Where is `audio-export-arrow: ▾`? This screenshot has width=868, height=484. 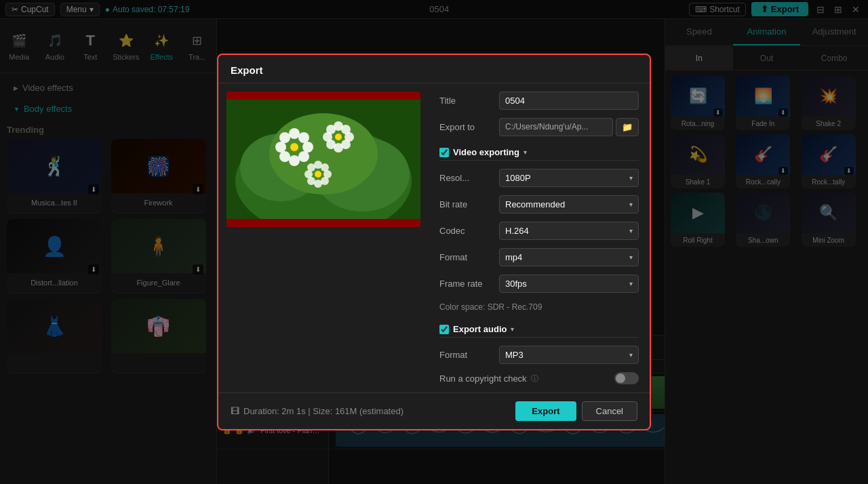
audio-export-arrow: ▾ is located at coordinates (513, 329).